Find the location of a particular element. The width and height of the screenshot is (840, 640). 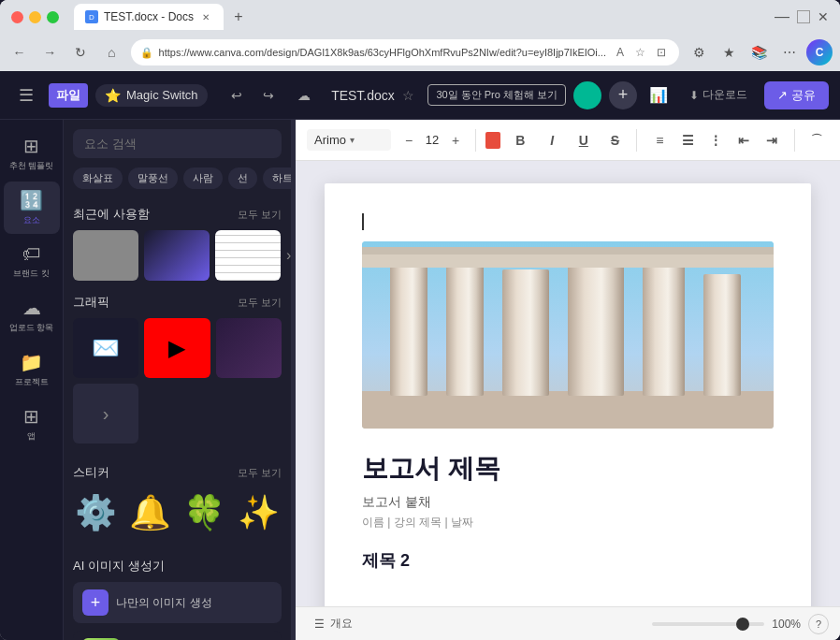

numbered-list-button: ⋮ is located at coordinates (716, 140).